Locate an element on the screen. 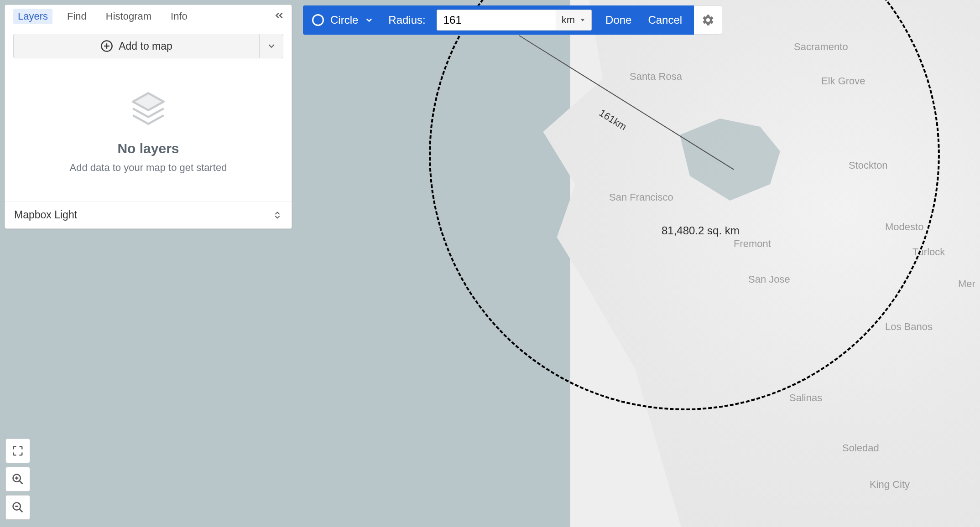  tab-find: Find is located at coordinates (77, 16).